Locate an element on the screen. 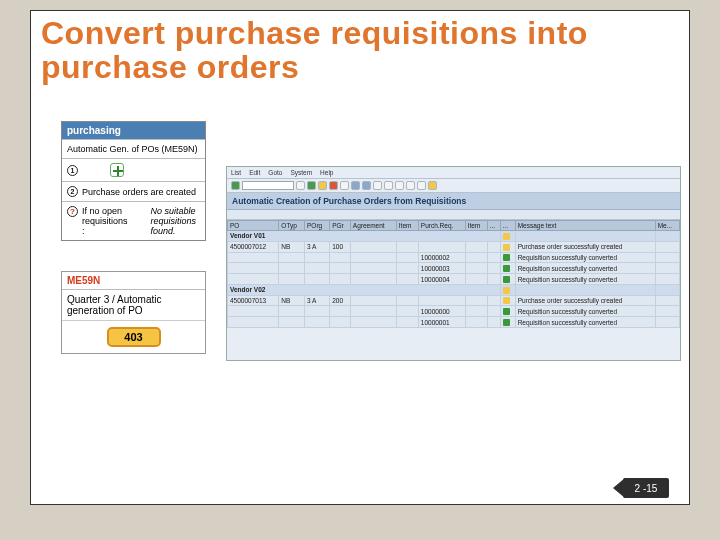  left-column: purchasing Automatic Gen. of POs (ME59N)… is located at coordinates (134, 238).